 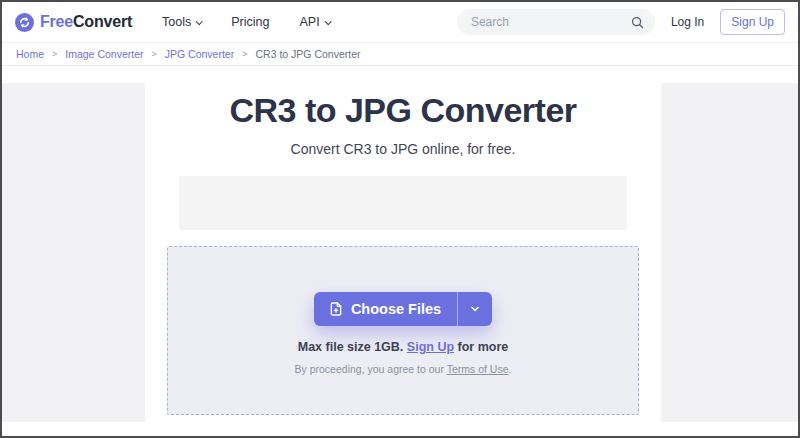 I want to click on login-link: Log In, so click(x=688, y=22).